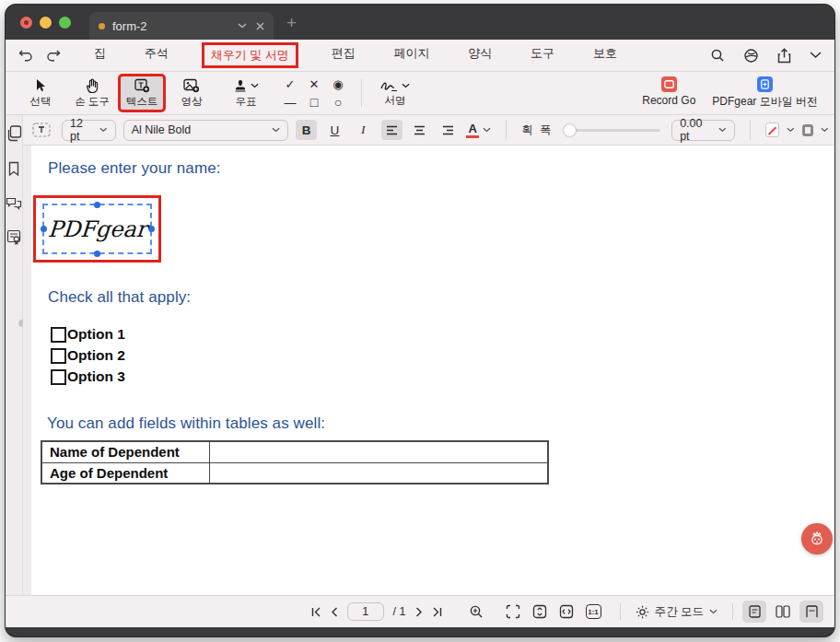 This screenshot has height=642, width=840. What do you see at coordinates (419, 612) in the screenshot?
I see `next-page-icon` at bounding box center [419, 612].